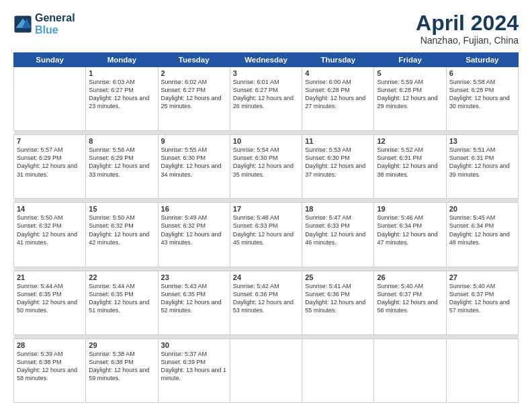 The height and width of the screenshot is (411, 532). Describe the element at coordinates (194, 102) in the screenshot. I see `daylight-text: Daylight: 12 hours and 25 minutes.` at that location.